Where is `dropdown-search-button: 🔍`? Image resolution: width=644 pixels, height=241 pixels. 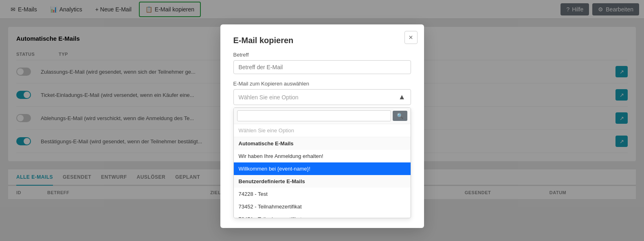
dropdown-search-button: 🔍 is located at coordinates (400, 116).